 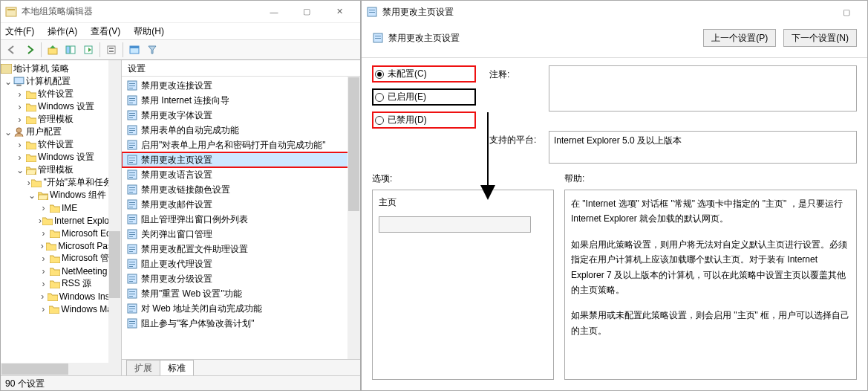 I want to click on tab-extended: 扩展, so click(x=143, y=367).